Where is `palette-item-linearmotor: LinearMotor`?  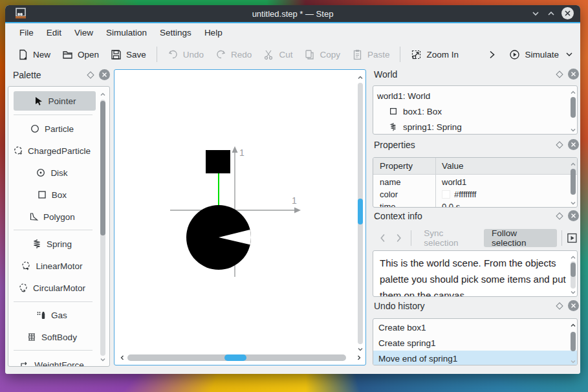 palette-item-linearmotor: LinearMotor is located at coordinates (52, 266).